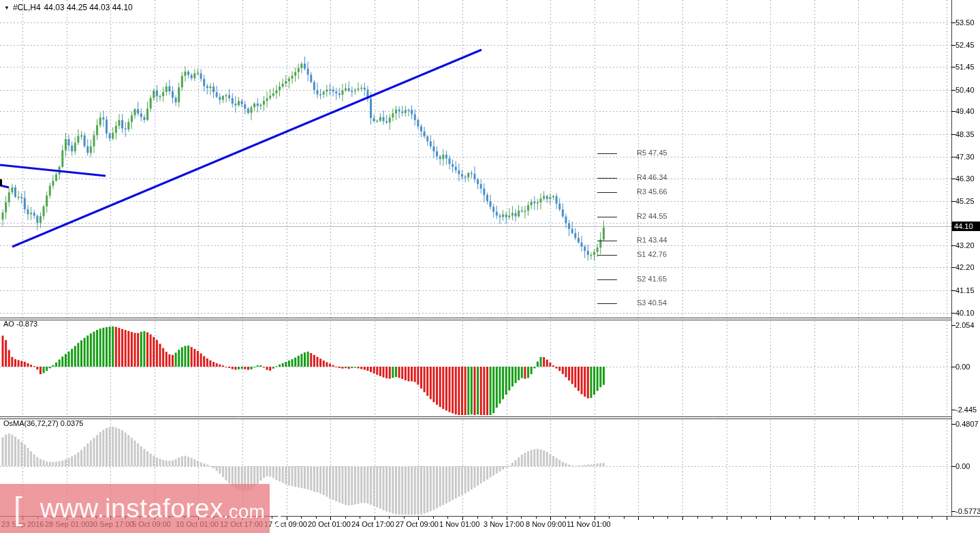  What do you see at coordinates (652, 192) in the screenshot?
I see `pivot-level-label: R3 45.66` at bounding box center [652, 192].